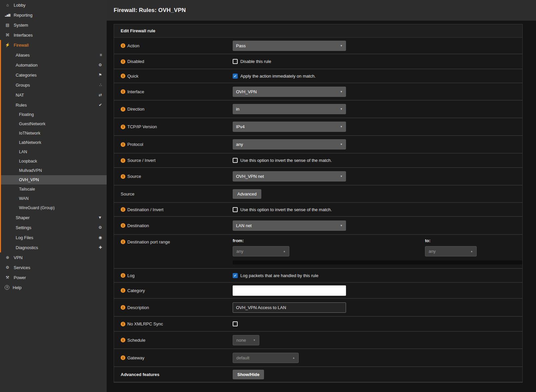 The height and width of the screenshot is (392, 536). What do you see at coordinates (53, 5) in the screenshot?
I see `sidebar-item-lobby: ⌂ Lobby` at bounding box center [53, 5].